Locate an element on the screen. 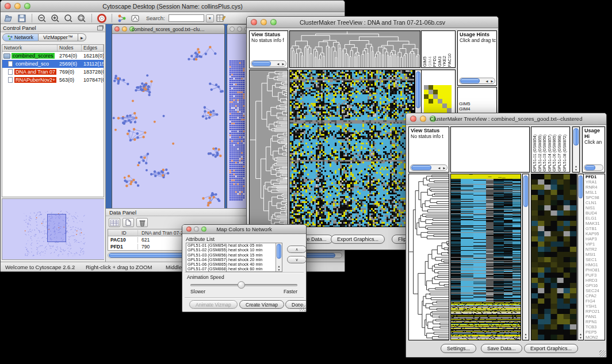 This screenshot has height=364, width=612. usage-hints-title: Usage Hi is located at coordinates (594, 133).